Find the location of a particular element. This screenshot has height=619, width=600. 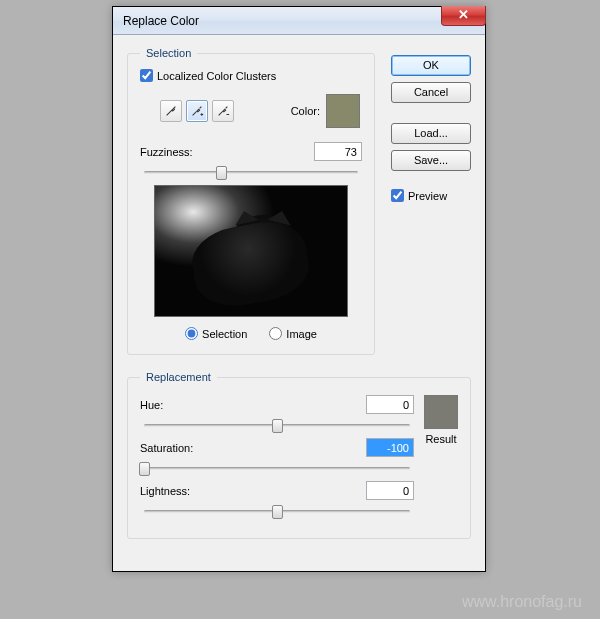

titlebar: Replace Color ✕ is located at coordinates (299, 21).